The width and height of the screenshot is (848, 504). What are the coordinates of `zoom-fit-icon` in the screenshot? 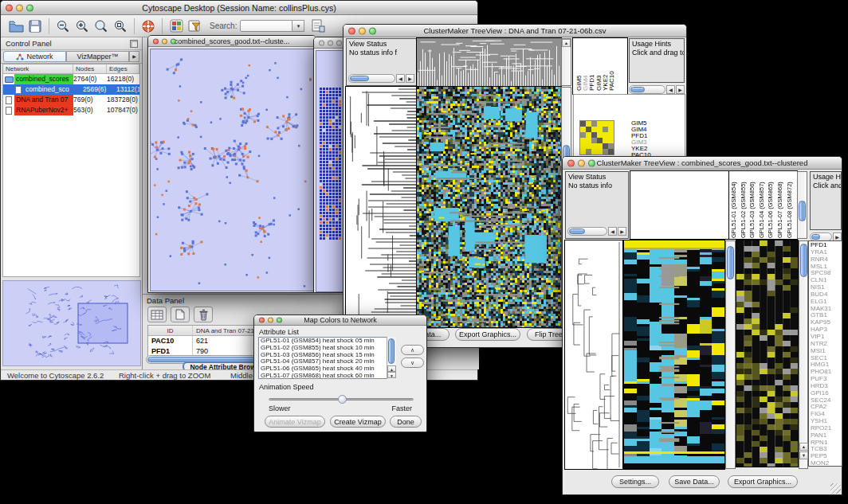 It's located at (101, 26).